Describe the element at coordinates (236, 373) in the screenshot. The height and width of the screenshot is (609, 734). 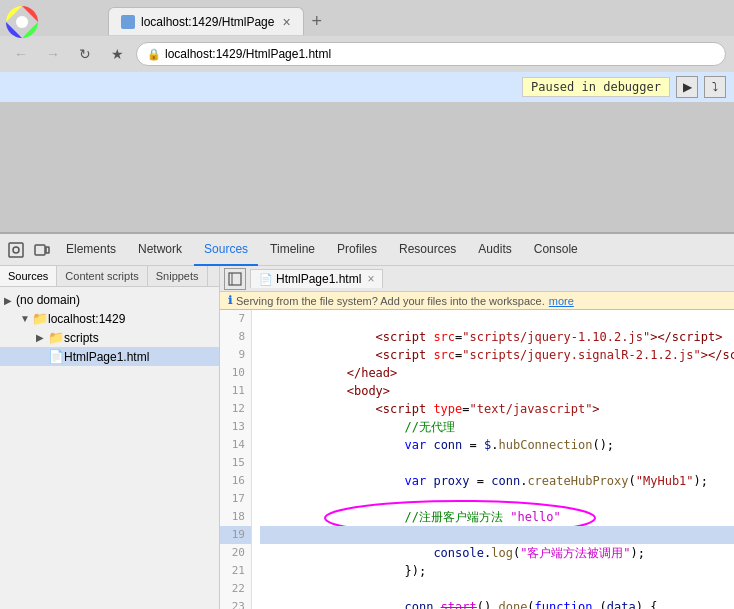
I see `line-num-10: 10` at that location.